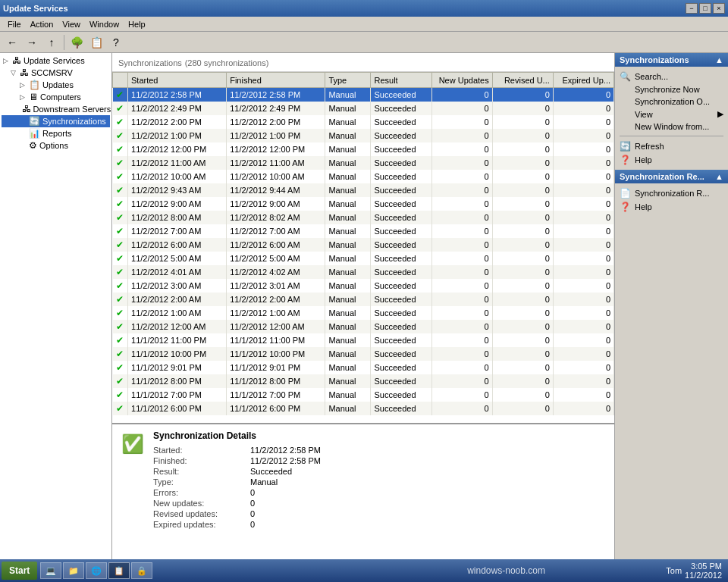  What do you see at coordinates (285, 461) in the screenshot?
I see `detail-finished-value: 11/2/2012 2:58 PM` at bounding box center [285, 461].